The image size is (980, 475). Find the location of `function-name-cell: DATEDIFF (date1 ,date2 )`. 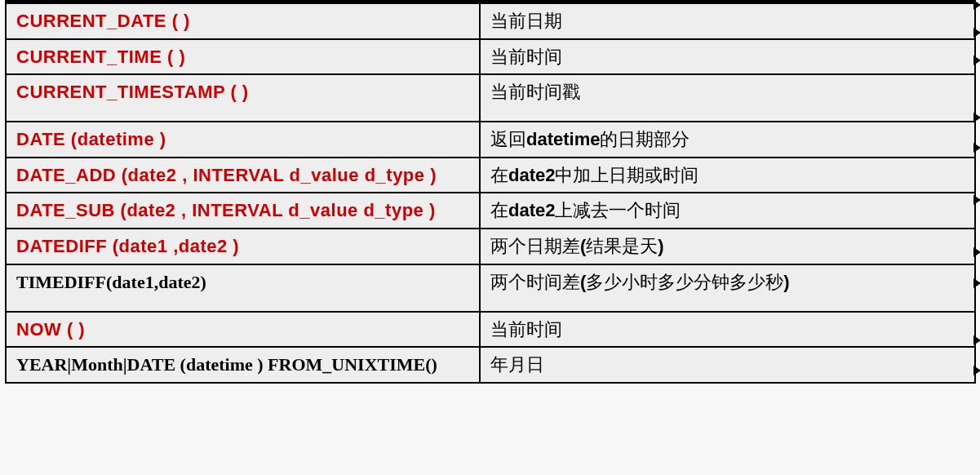

function-name-cell: DATEDIFF (date1 ,date2 ) is located at coordinates (243, 246).